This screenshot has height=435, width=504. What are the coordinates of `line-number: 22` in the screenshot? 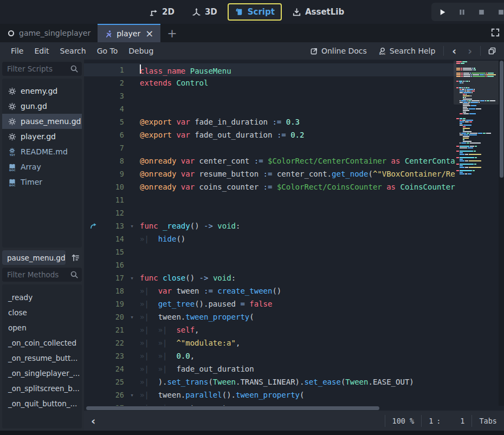 It's located at (113, 343).